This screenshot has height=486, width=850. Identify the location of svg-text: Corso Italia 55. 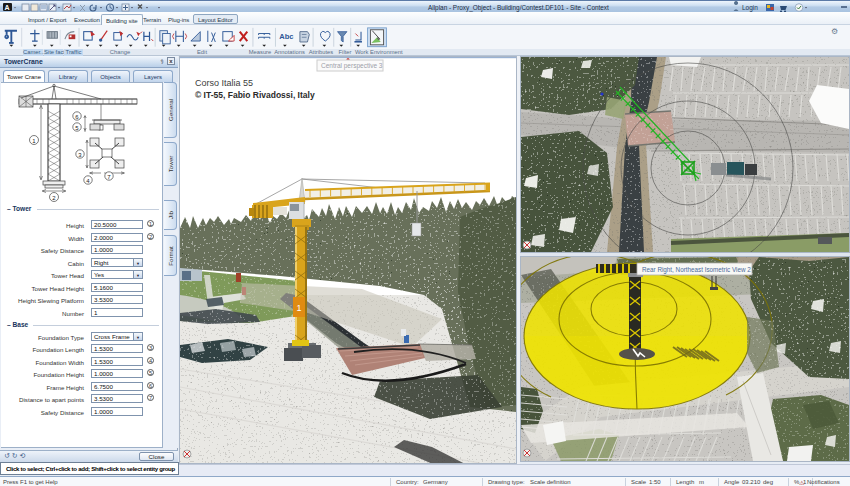
(224, 83).